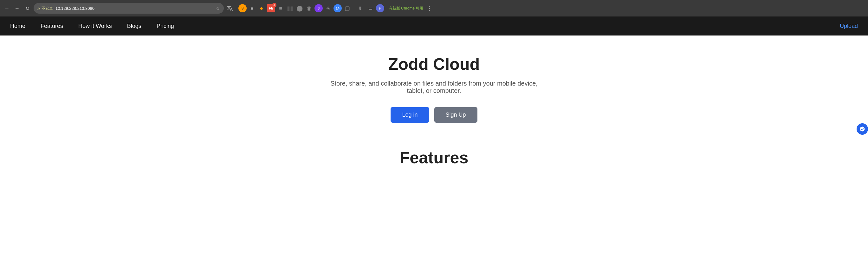 The height and width of the screenshot is (258, 868). I want to click on extension-icon-9: 3, so click(319, 8).